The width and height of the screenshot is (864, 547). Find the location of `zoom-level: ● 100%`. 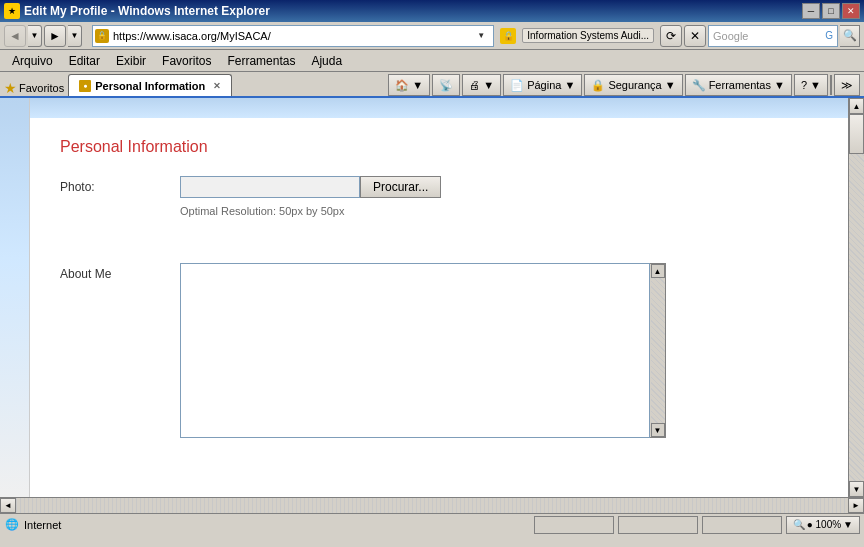

zoom-level: ● 100% is located at coordinates (824, 524).